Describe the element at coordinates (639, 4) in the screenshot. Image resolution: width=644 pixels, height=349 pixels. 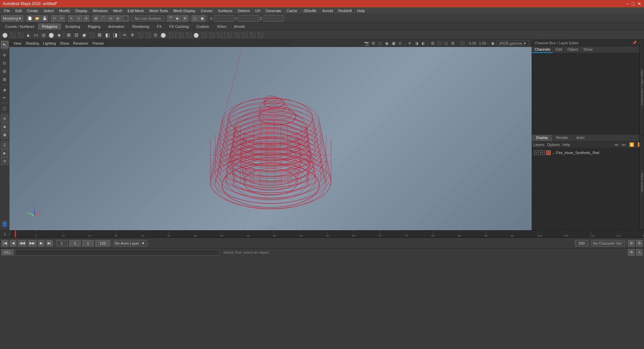
I see `close-btn: ✕` at that location.